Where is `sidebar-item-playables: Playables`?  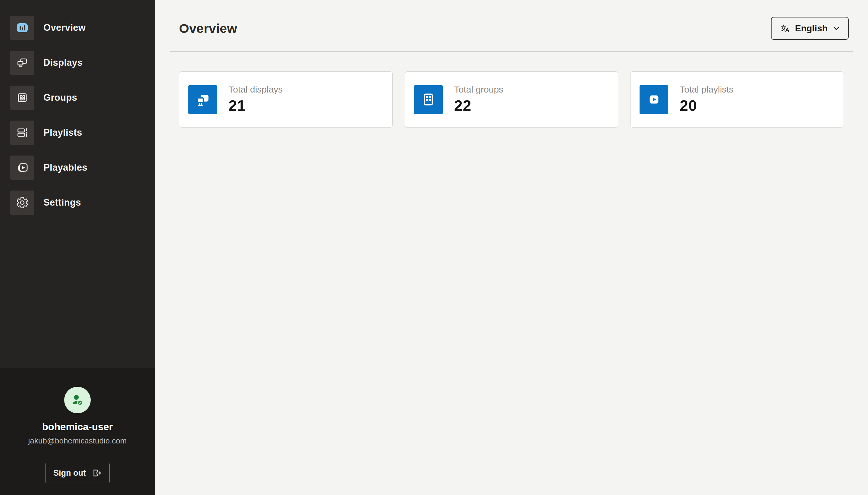
sidebar-item-playables: Playables is located at coordinates (83, 168).